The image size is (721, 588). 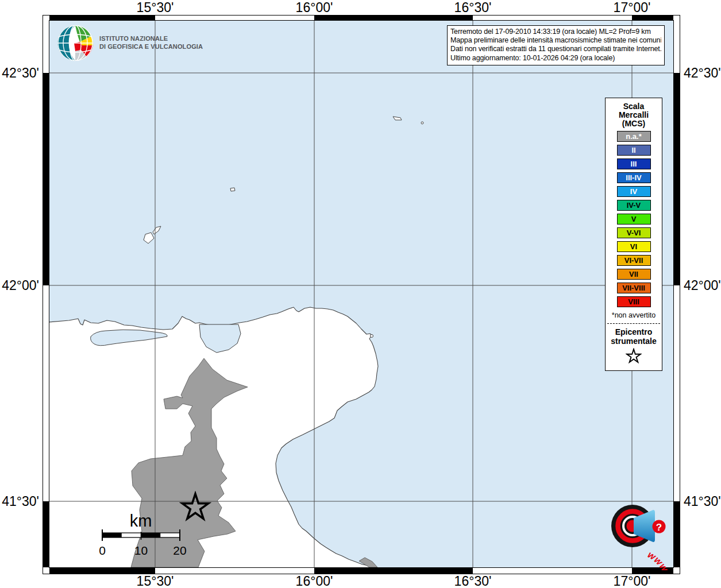 I want to click on epicenter-star-icon, so click(x=195, y=507).